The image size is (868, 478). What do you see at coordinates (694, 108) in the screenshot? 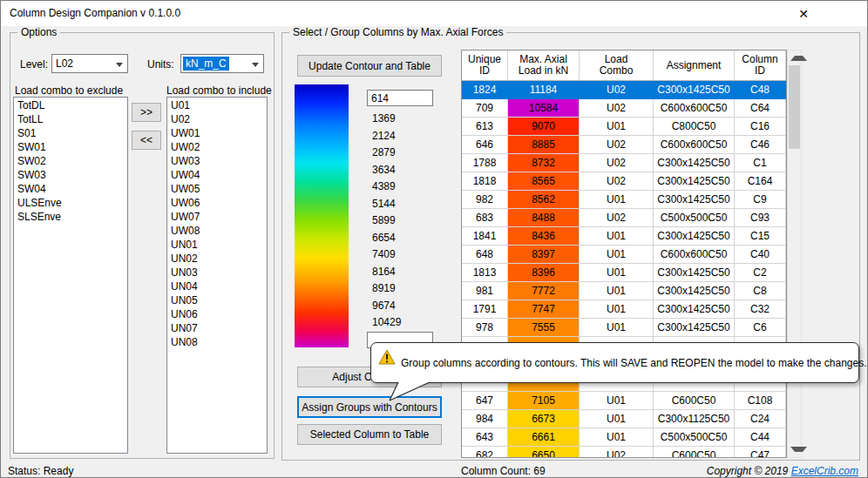
I see `table-cell: C600x600C50` at bounding box center [694, 108].